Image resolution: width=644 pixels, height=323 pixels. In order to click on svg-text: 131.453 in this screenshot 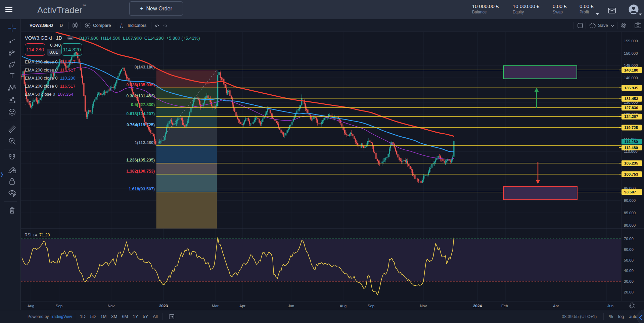, I will do `click(631, 99)`.